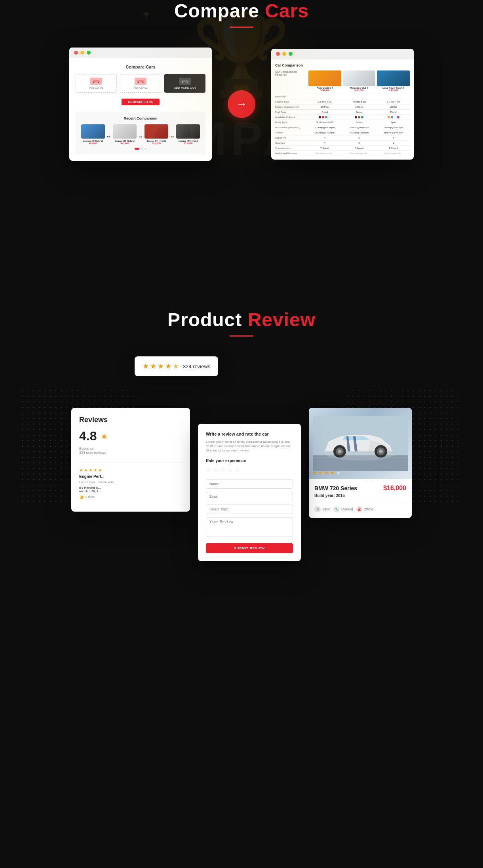  What do you see at coordinates (242, 331) in the screenshot?
I see `review-section-title: Product Review` at bounding box center [242, 331].